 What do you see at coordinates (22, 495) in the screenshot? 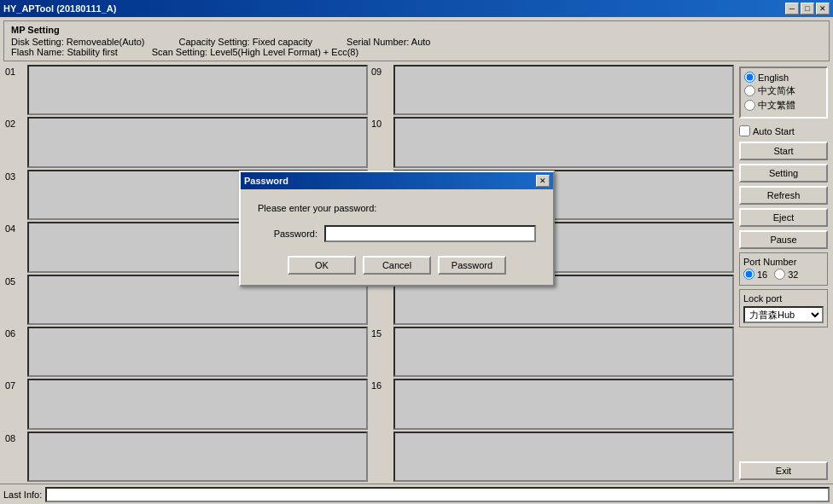
I see `status-label: Last Info:` at bounding box center [22, 495].